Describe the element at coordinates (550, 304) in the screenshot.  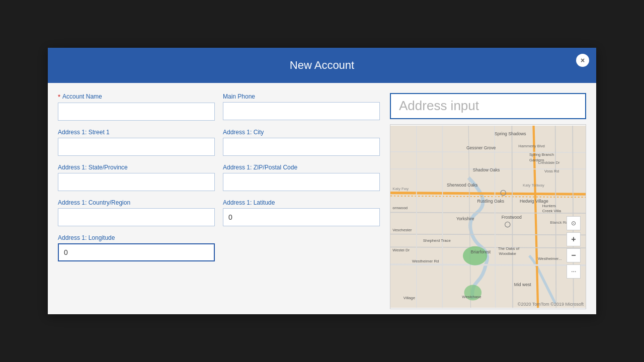
I see `map-attribution: ©2020 TomTom ©2019 Microsoft` at that location.